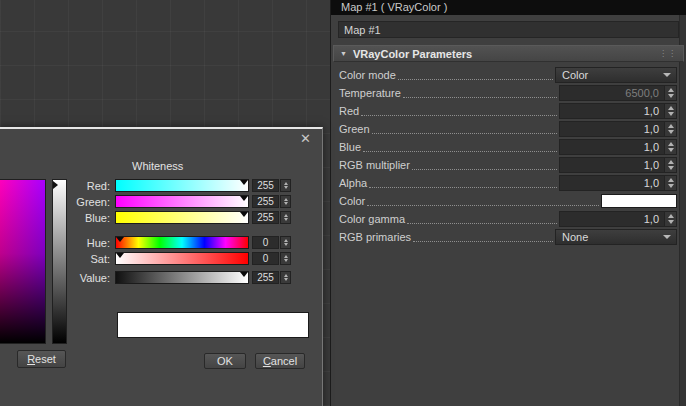  Describe the element at coordinates (225, 361) in the screenshot. I see `ok-button: OK` at that location.